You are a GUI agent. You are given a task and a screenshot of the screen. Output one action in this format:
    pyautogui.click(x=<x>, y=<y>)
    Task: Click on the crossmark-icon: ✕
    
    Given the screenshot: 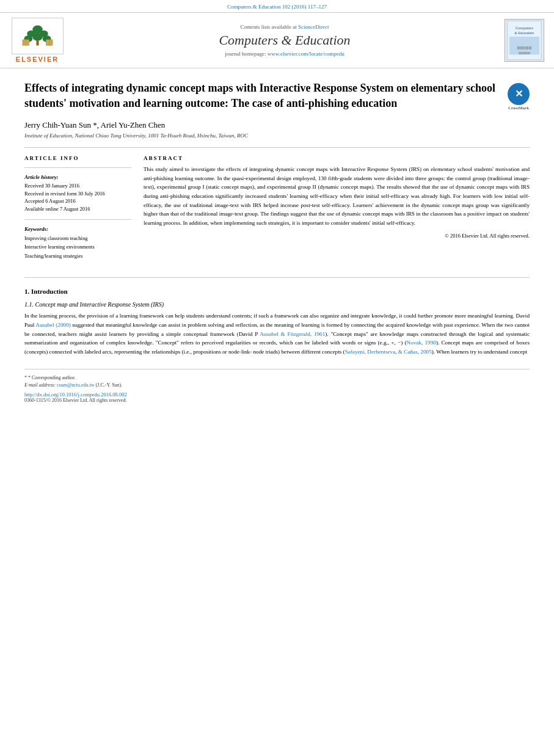 What is the action you would take?
    pyautogui.click(x=519, y=94)
    